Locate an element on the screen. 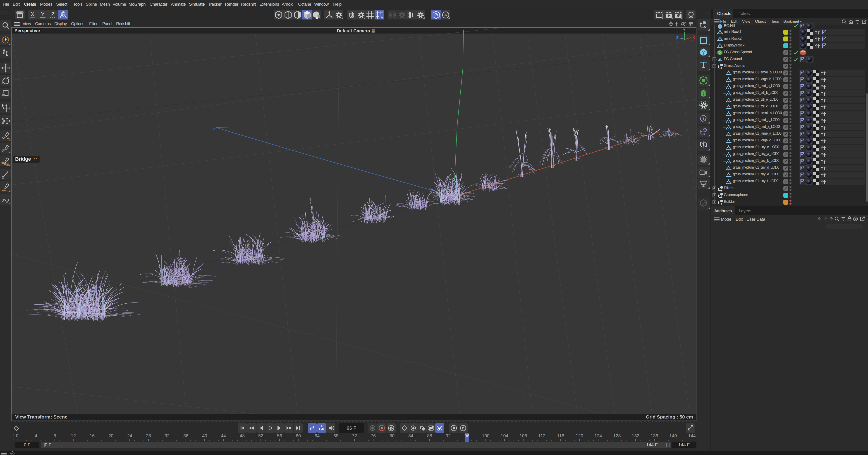  svg-text: 112 is located at coordinates (542, 436).